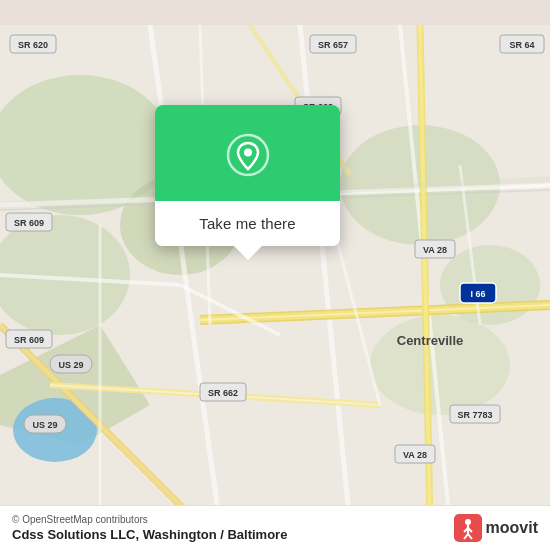 Image resolution: width=550 pixels, height=550 pixels. What do you see at coordinates (223, 393) in the screenshot?
I see `sr662-bottom-label: SR 662` at bounding box center [223, 393].